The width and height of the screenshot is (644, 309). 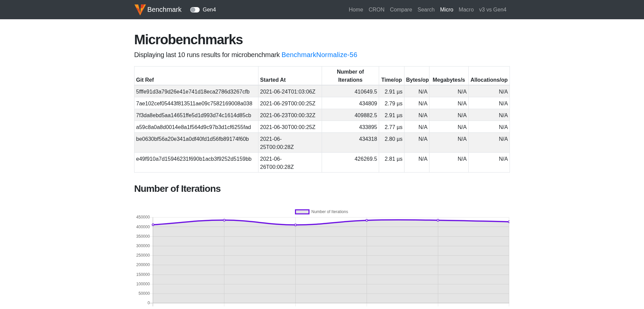 What do you see at coordinates (143, 236) in the screenshot?
I see `svg-text: 350000` at bounding box center [143, 236].